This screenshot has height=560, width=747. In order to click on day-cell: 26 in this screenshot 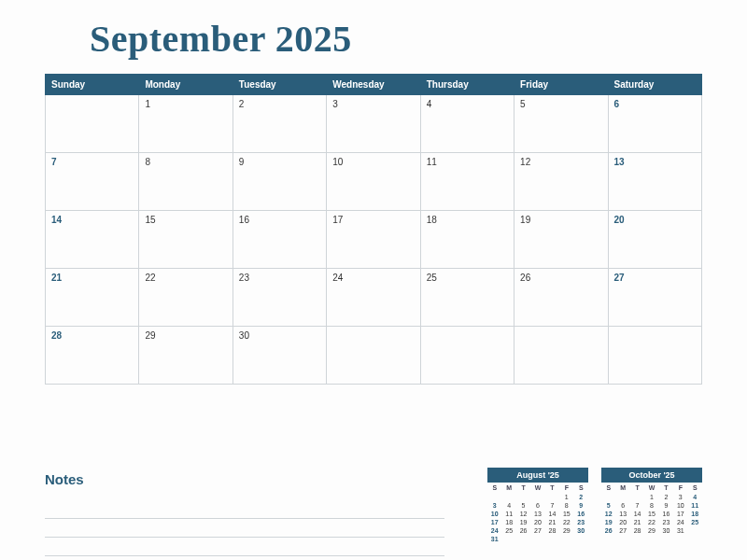, I will do `click(561, 298)`.